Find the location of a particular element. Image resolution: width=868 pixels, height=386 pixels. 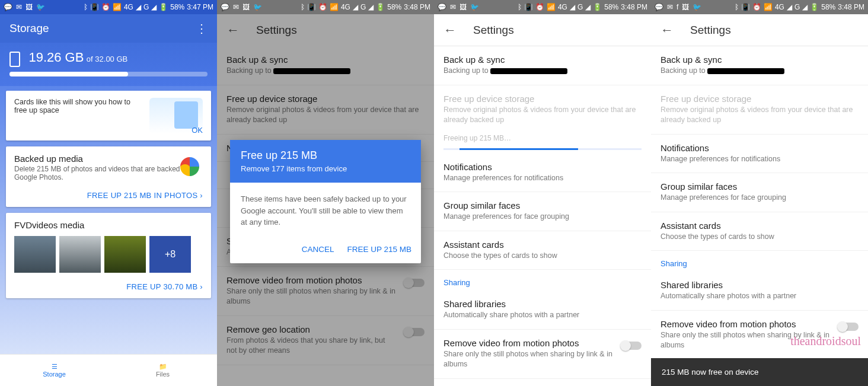

overflow-icon: ⋮ is located at coordinates (202, 28).